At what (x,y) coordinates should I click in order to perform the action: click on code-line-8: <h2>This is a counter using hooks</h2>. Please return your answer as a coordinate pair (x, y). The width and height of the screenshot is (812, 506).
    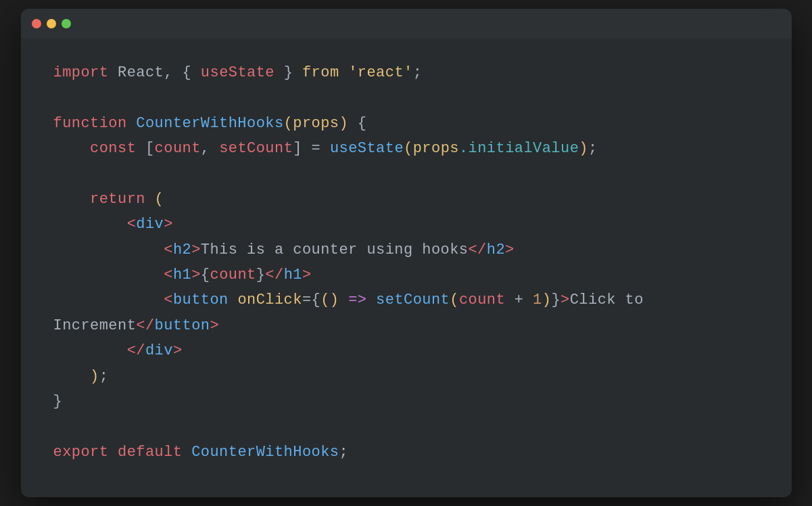
    Looking at the image, I should click on (406, 250).